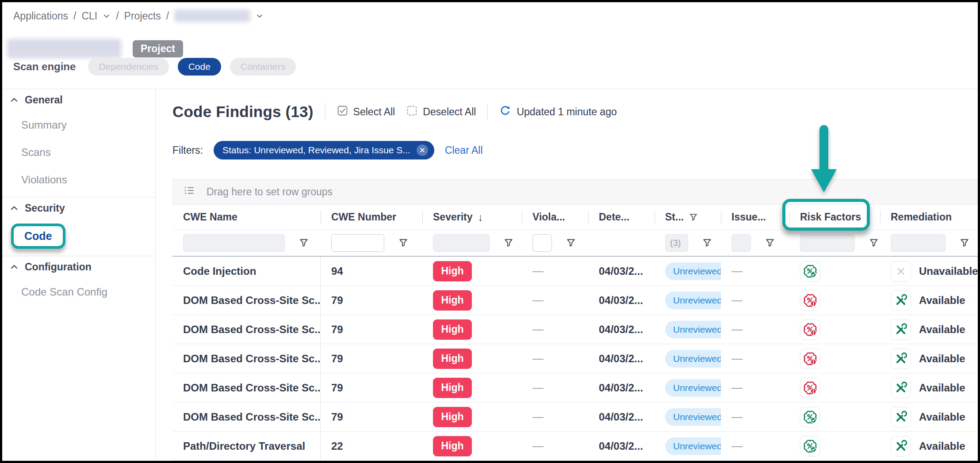 This screenshot has width=980, height=463. I want to click on breadcrumb-cli: CLI, so click(89, 16).